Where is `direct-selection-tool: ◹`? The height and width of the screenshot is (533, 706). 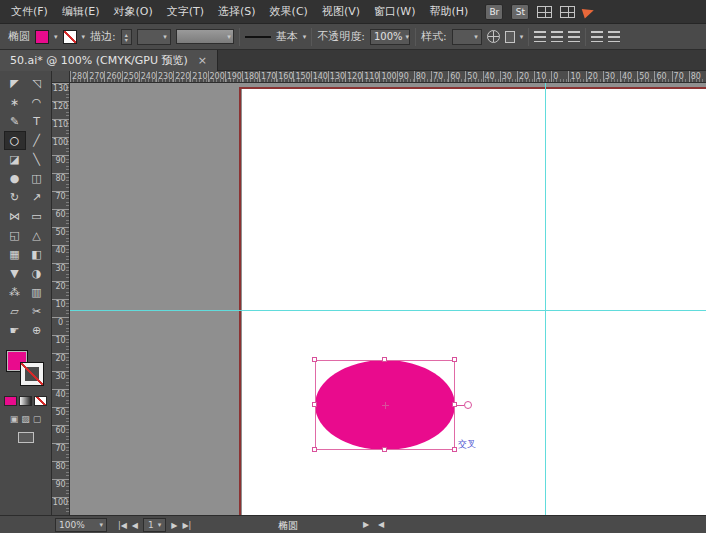
direct-selection-tool: ◹ is located at coordinates (37, 84).